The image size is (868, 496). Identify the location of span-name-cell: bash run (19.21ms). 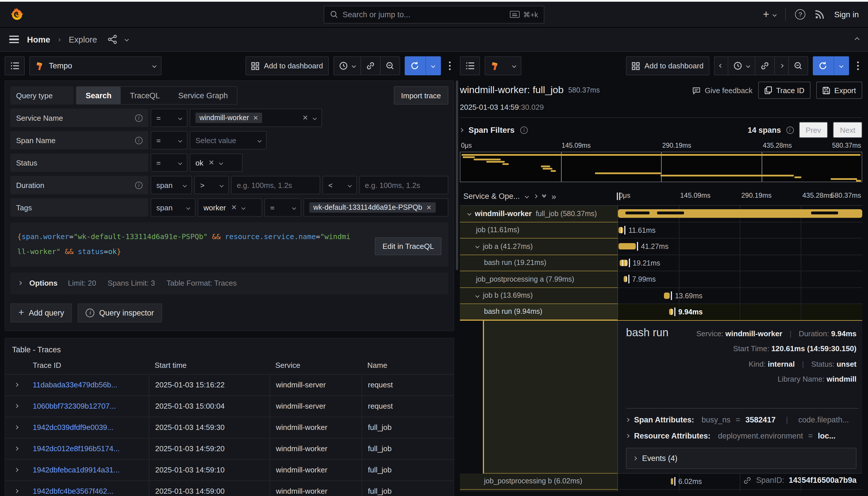
(539, 263).